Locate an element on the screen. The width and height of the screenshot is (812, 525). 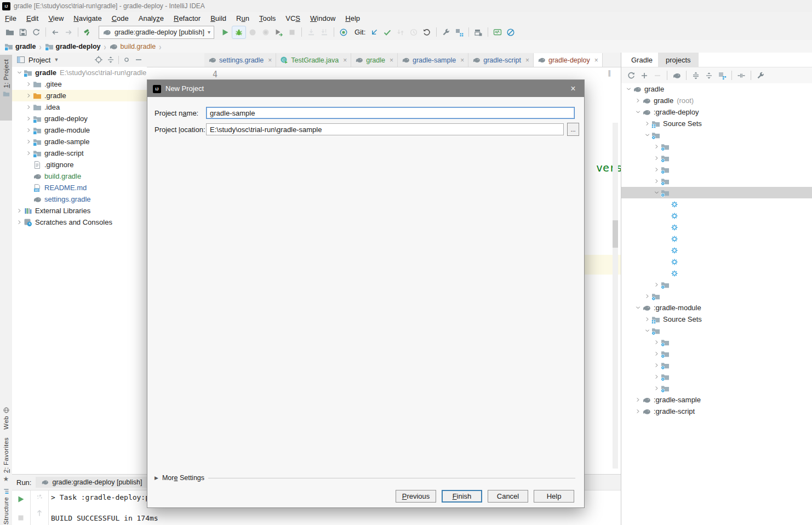
breadcrumb-item-gradle: gradle is located at coordinates (20, 47).